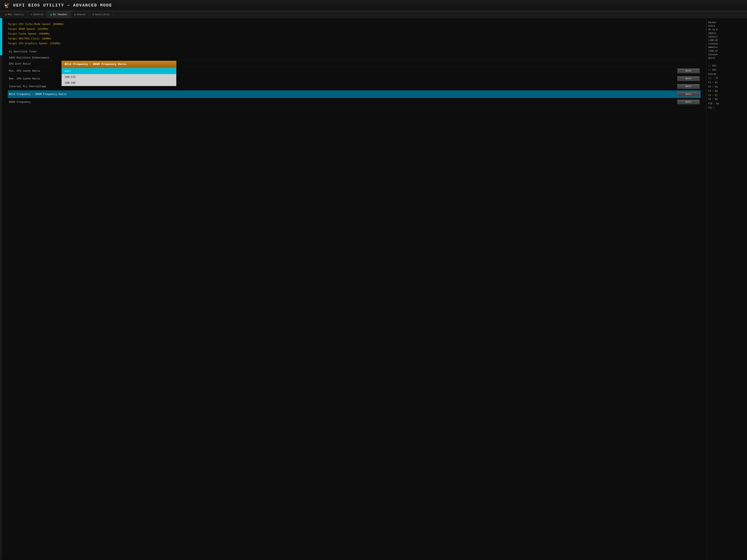  Describe the element at coordinates (689, 79) in the screenshot. I see `setting-value-4: Auto` at that location.